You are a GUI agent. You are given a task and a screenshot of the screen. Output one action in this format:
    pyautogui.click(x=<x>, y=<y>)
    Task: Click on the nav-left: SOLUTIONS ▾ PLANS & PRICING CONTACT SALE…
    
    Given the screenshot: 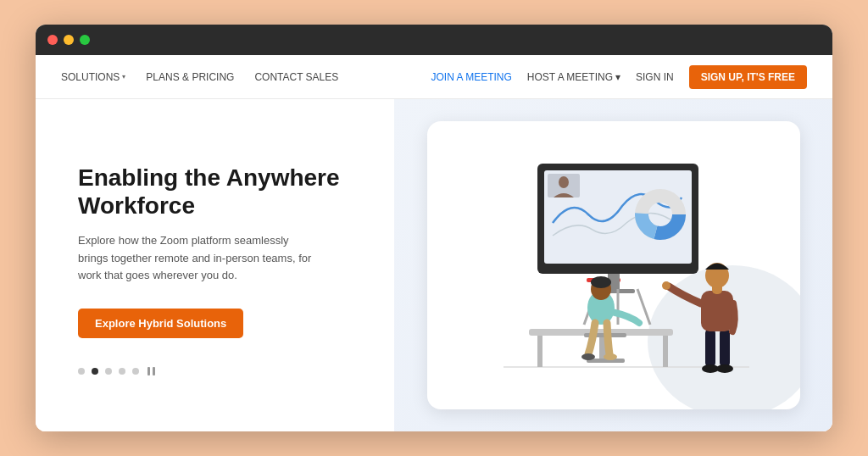 What is the action you would take?
    pyautogui.click(x=200, y=77)
    